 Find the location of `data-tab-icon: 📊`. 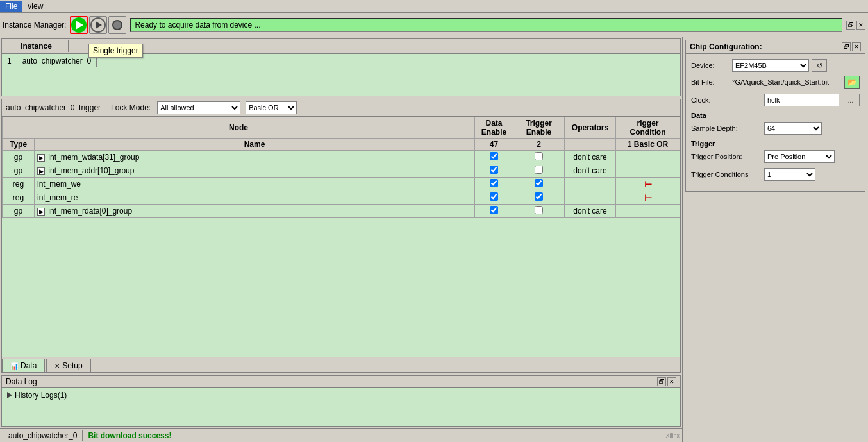

data-tab-icon: 📊 is located at coordinates (14, 366).